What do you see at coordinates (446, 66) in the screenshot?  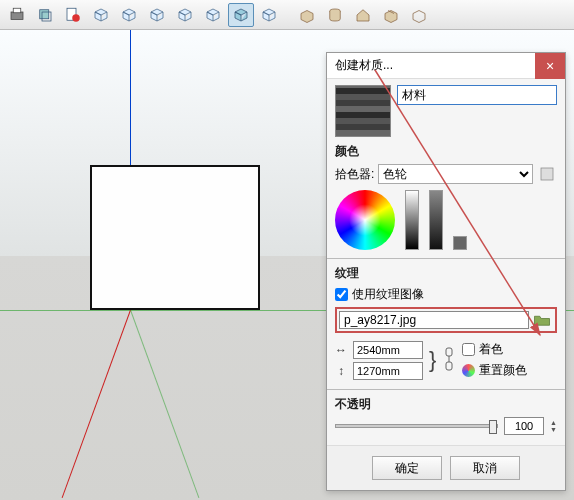 I see `dialog-titlebar: 创建材质... ×` at bounding box center [446, 66].